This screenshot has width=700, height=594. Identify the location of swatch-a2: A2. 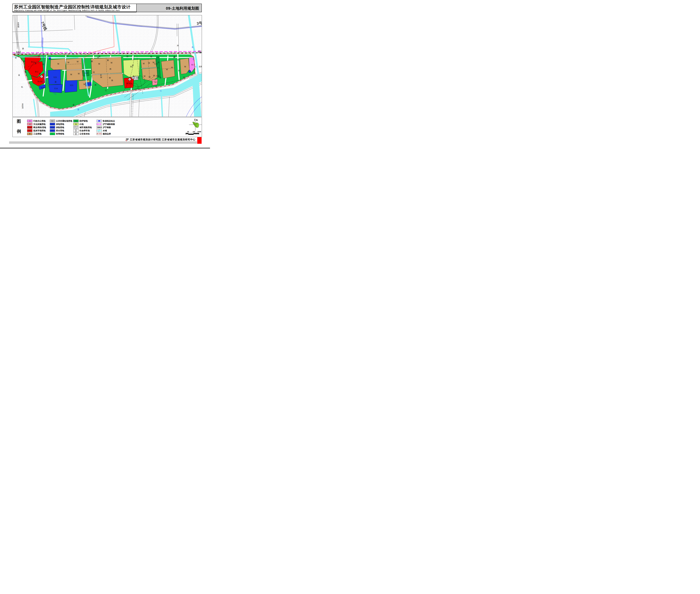
(30, 124).